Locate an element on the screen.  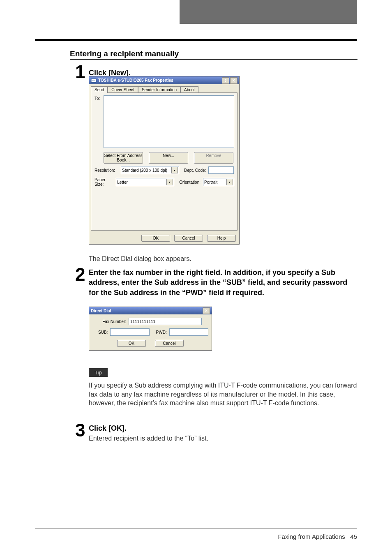
tip-label: Tip is located at coordinates (98, 372).